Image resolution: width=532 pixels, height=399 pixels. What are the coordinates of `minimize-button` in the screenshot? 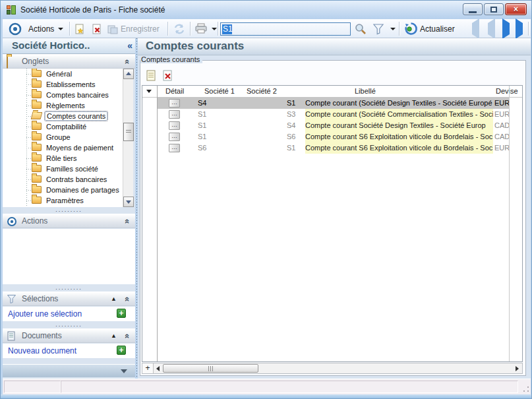 It's located at (473, 9).